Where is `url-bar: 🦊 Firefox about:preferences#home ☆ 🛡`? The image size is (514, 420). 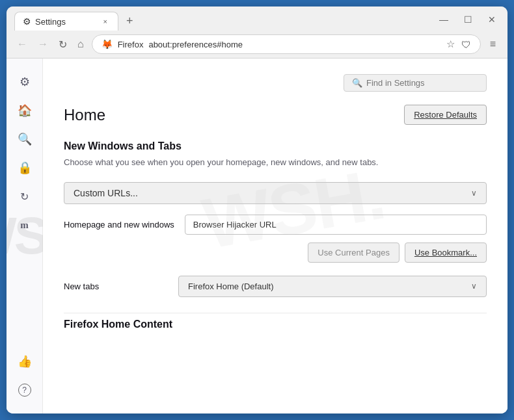 url-bar: 🦊 Firefox about:preferences#home ☆ 🛡 is located at coordinates (286, 44).